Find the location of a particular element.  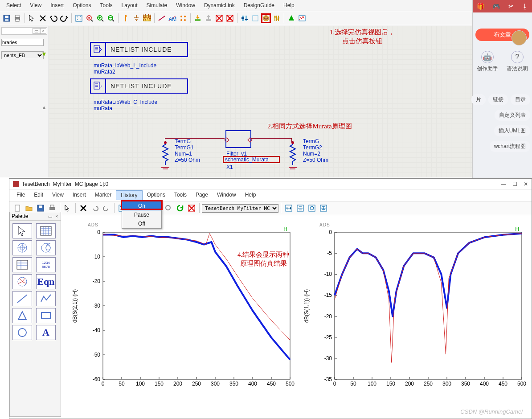

dd-menu-edit: Edit is located at coordinates (38, 195).